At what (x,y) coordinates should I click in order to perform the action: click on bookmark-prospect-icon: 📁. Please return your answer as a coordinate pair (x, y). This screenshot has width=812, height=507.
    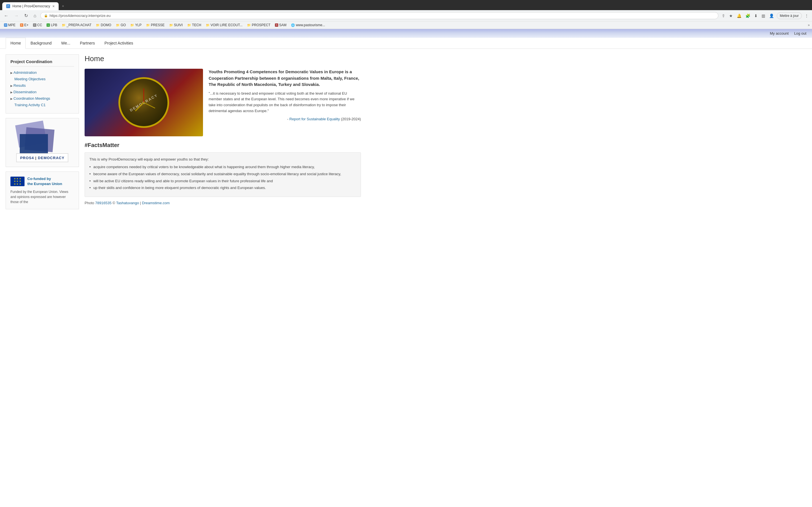
    Looking at the image, I should click on (249, 25).